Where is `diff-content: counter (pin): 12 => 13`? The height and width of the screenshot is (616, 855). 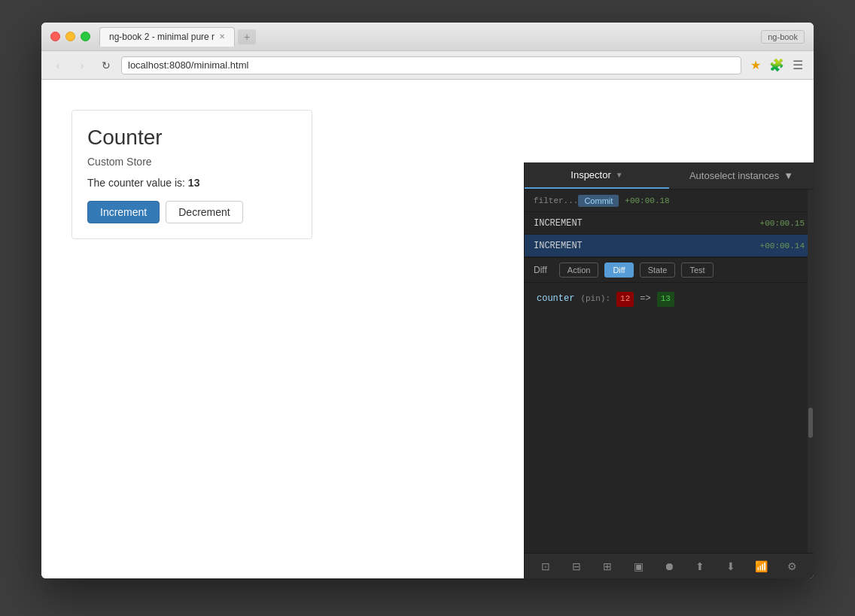 diff-content: counter (pin): 12 => 13 is located at coordinates (669, 418).